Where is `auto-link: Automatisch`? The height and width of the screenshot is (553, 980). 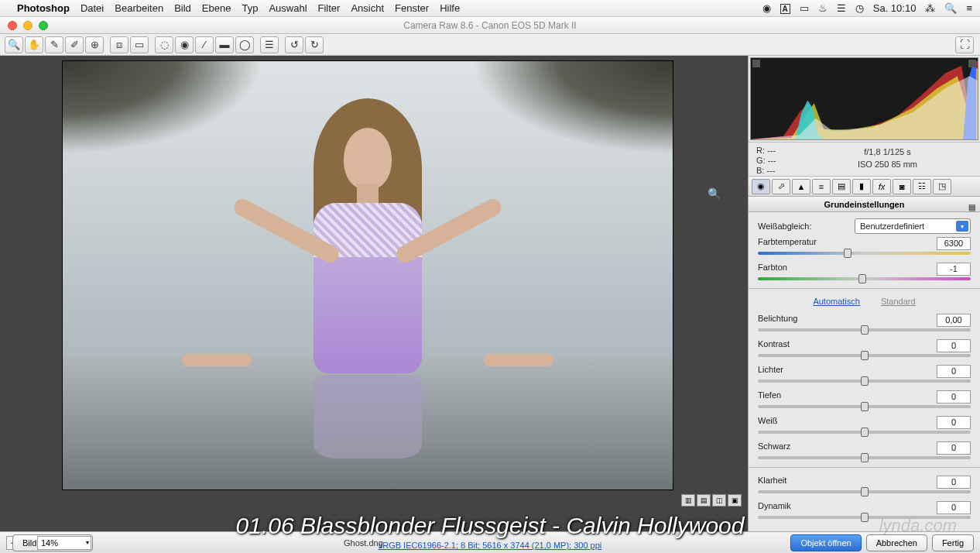 auto-link: Automatisch is located at coordinates (836, 301).